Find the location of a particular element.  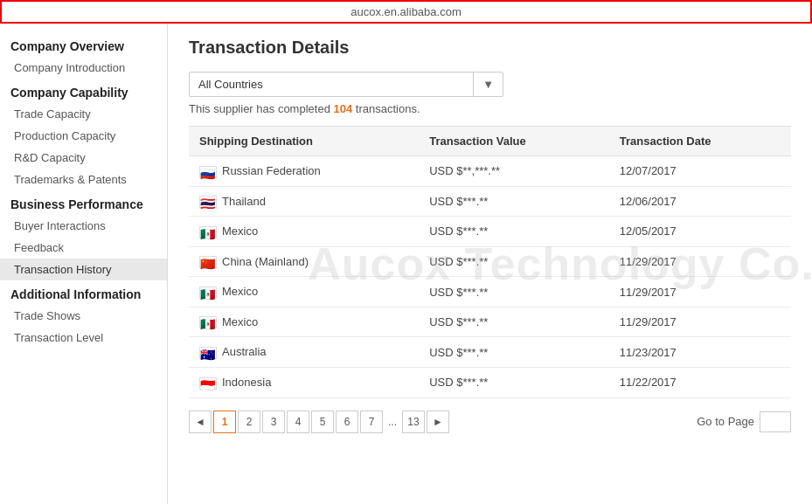

flag-icon: 🇮🇩 is located at coordinates (208, 383).